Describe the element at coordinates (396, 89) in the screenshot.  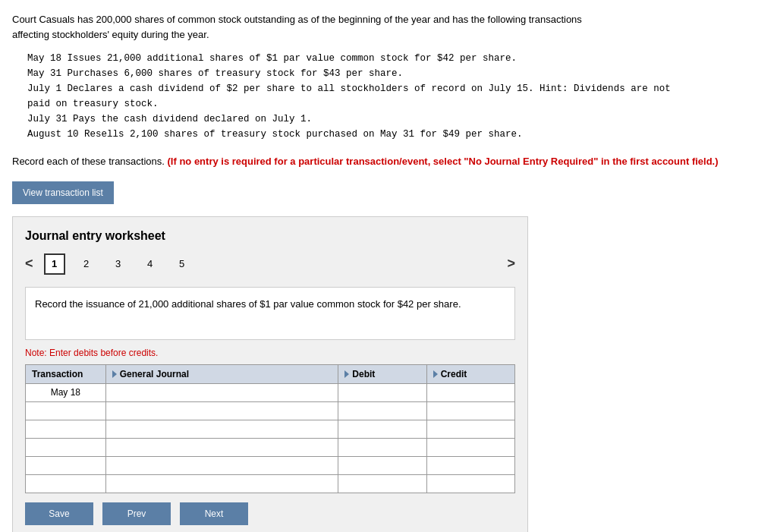
I see `transaction-item-3: July 1 Declares a cash dividend of $2 pe…` at that location.